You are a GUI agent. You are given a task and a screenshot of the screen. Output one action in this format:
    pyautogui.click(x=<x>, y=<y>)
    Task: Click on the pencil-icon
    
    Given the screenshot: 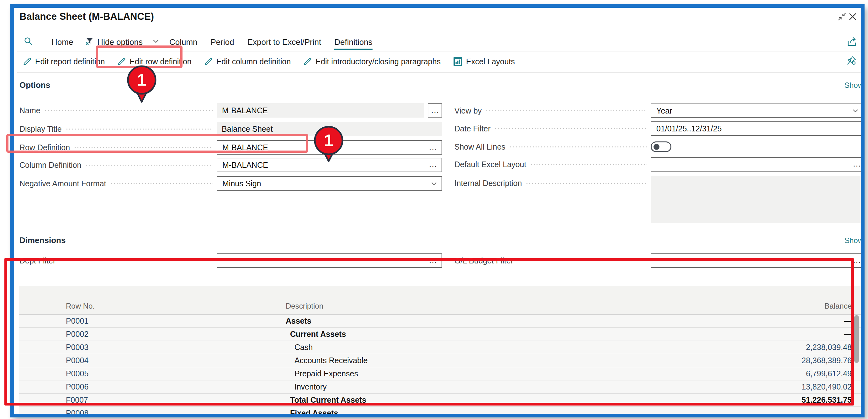 What is the action you would take?
    pyautogui.click(x=209, y=61)
    